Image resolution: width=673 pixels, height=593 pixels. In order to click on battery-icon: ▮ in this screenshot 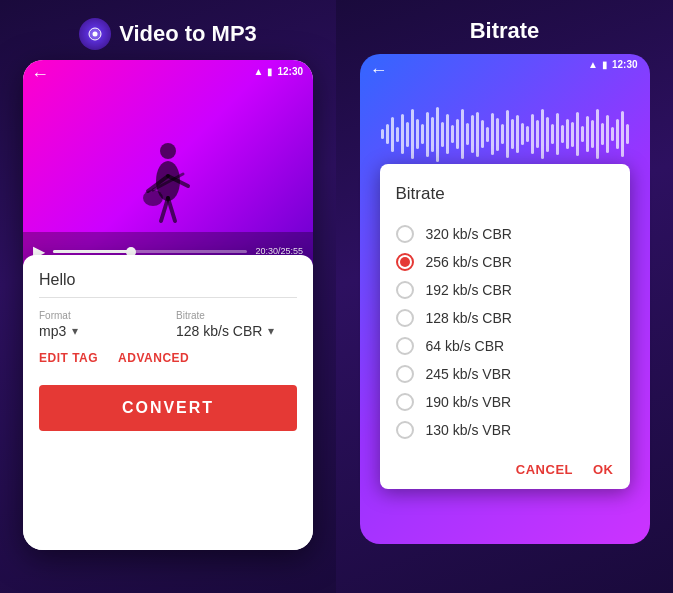, I will do `click(270, 72)`.